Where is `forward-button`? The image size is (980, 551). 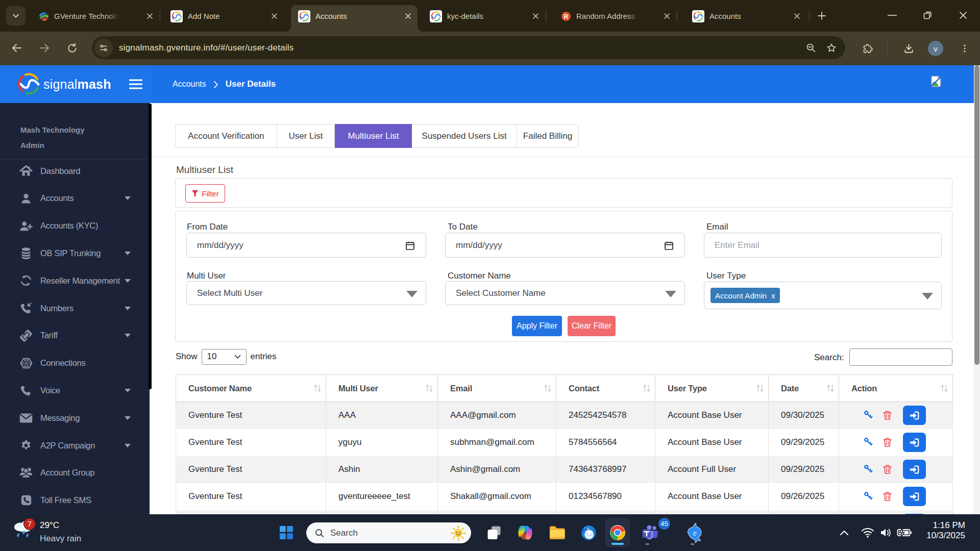
forward-button is located at coordinates (44, 48).